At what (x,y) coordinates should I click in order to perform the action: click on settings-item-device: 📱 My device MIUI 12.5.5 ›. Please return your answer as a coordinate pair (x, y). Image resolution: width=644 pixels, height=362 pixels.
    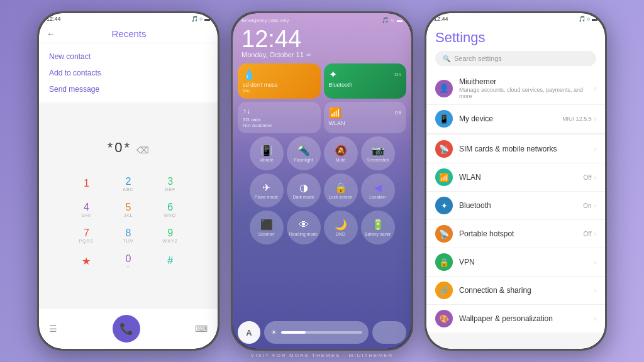
    Looking at the image, I should click on (516, 119).